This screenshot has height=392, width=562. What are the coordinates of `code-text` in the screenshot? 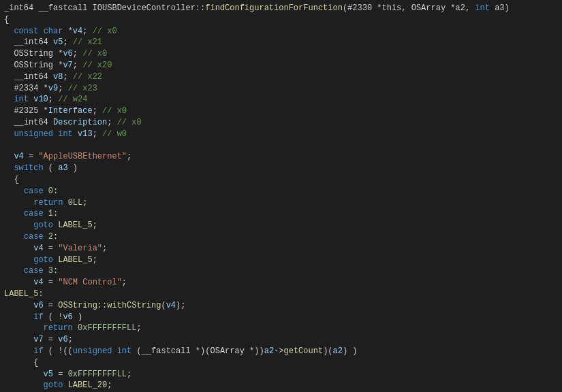 It's located at (281, 146).